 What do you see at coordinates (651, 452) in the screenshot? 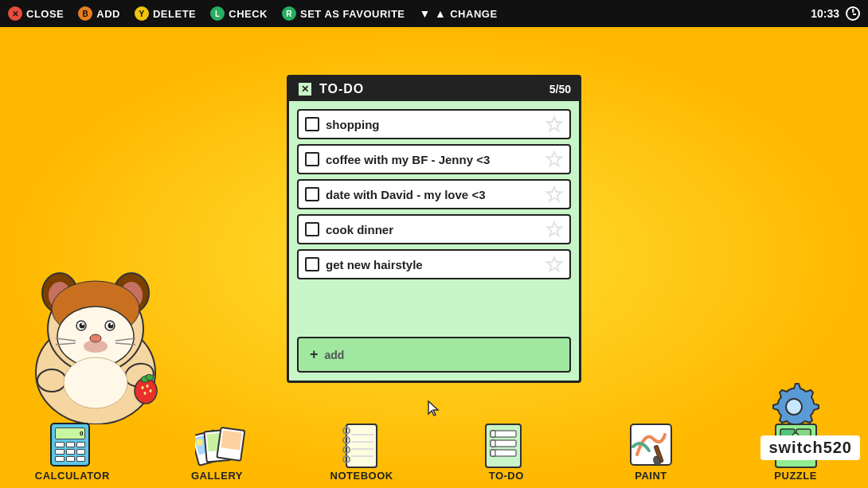
I see `sidebar-item-paint: PAINT` at bounding box center [651, 452].